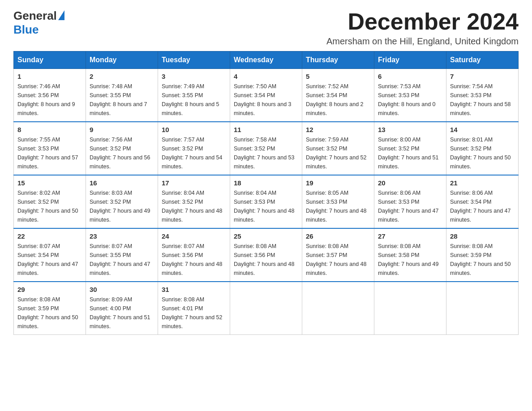  What do you see at coordinates (122, 76) in the screenshot?
I see `day-number: 2` at bounding box center [122, 76].